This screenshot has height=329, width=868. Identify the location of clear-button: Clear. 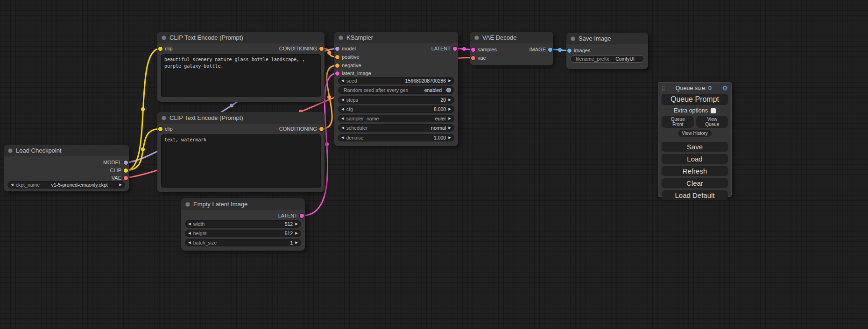
(695, 183).